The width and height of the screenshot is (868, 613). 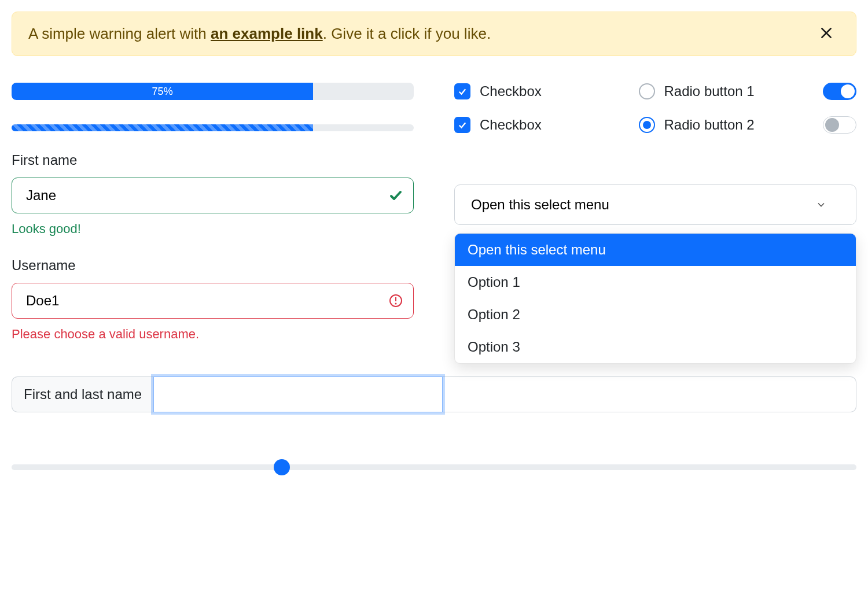 I want to click on alert-example-link: an example link, so click(x=267, y=34).